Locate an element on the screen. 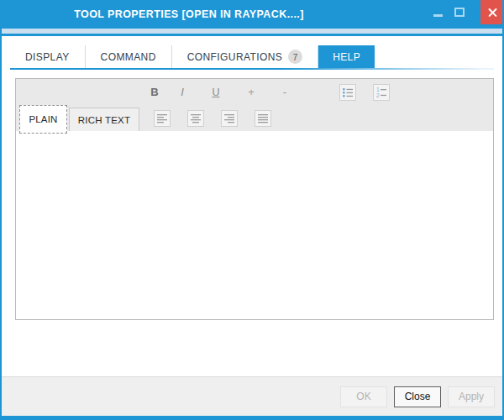  tab-plain-label: PLAIN is located at coordinates (43, 119).